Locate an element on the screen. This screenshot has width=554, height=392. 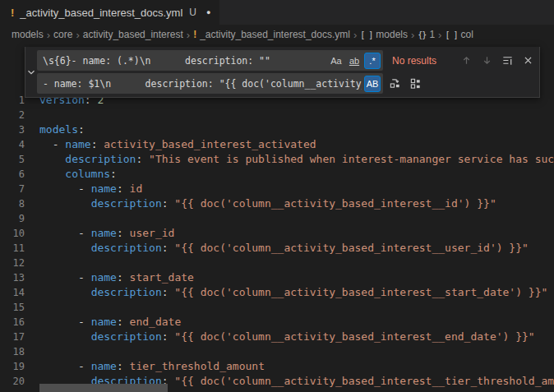
code-text: - name: end_date is located at coordinates (289, 322).